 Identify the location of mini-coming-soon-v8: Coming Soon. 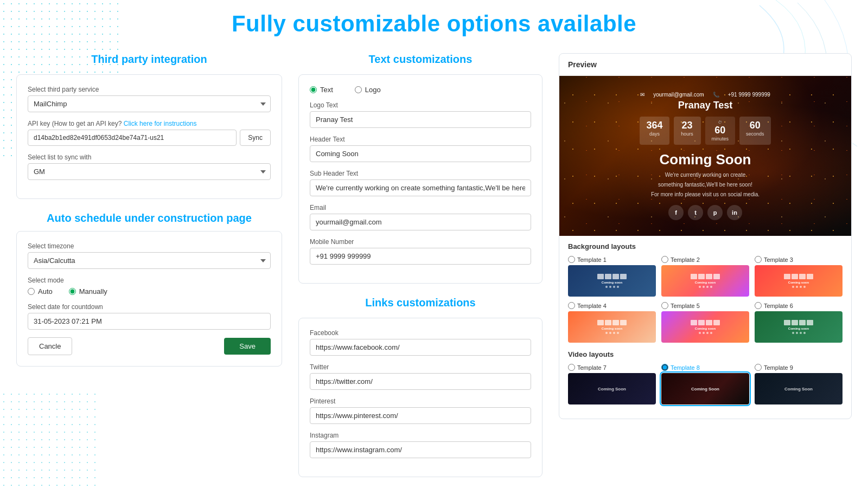
(705, 389).